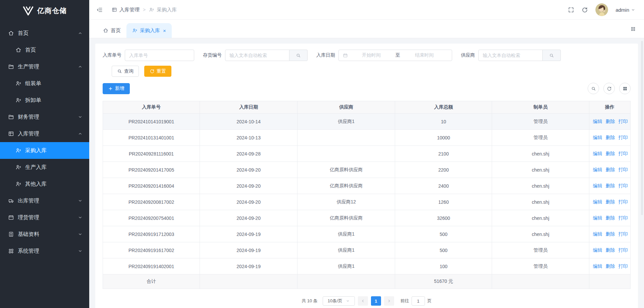 The width and height of the screenshot is (644, 308). Describe the element at coordinates (395, 55) in the screenshot. I see `date-range-input: 开始时间 至 结束时间` at that location.